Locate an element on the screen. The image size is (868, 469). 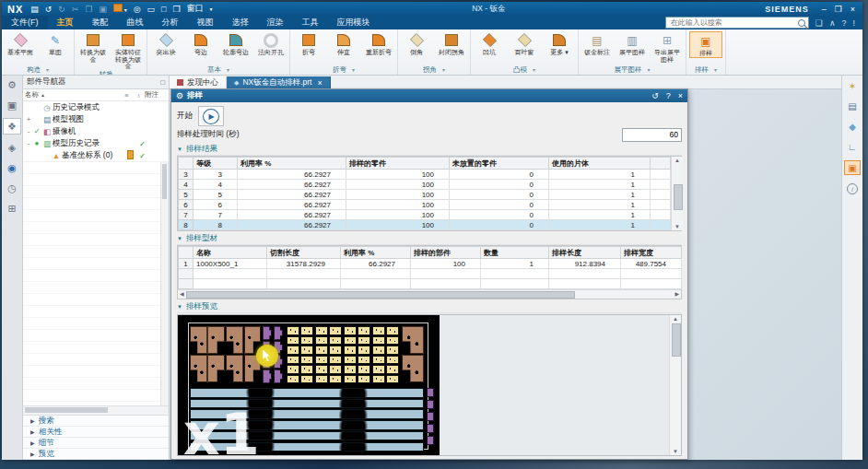
ribbon-button-重新折弯: 重新折弯 is located at coordinates (379, 44).